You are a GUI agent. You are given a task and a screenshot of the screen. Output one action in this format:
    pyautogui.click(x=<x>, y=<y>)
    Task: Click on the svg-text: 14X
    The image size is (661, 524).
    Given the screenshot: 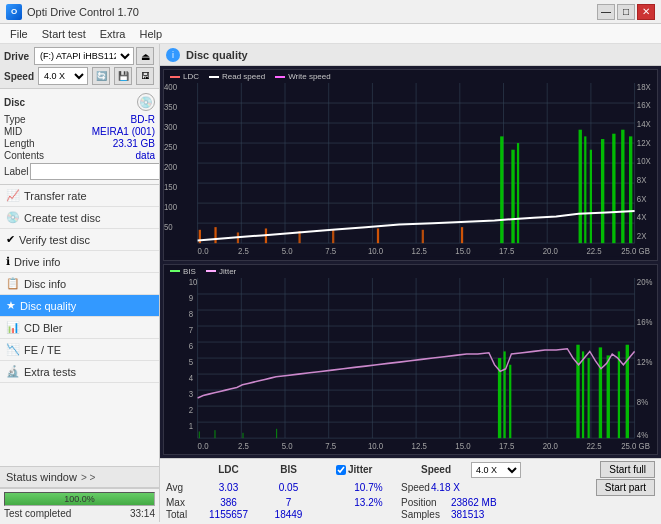 What is the action you would take?
    pyautogui.click(x=644, y=124)
    